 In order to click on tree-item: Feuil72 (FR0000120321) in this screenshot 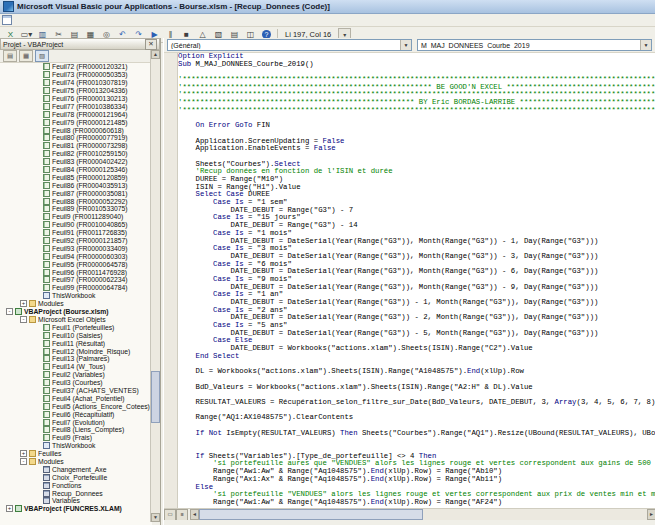, I will do `click(76, 67)`.